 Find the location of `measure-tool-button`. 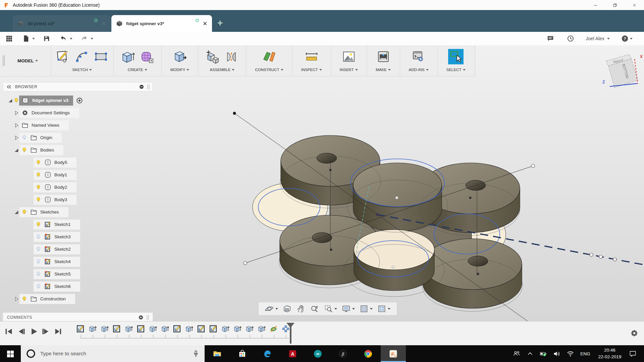

measure-tool-button is located at coordinates (312, 57).